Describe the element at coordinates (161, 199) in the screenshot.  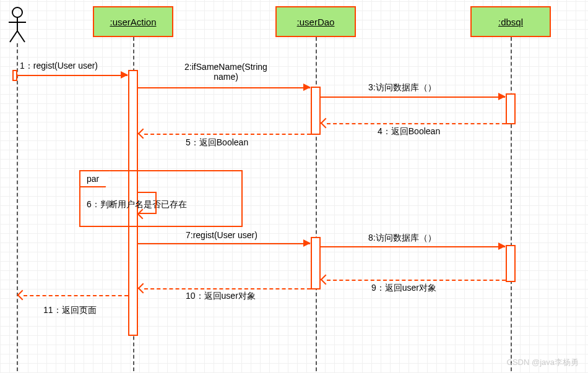
I see `par-fragment: par` at that location.